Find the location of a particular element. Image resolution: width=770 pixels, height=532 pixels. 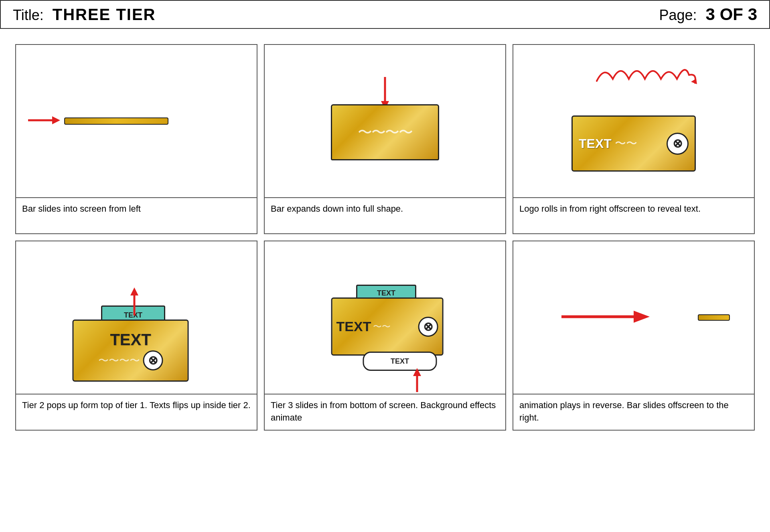

illustration-4: TEXT TEXT 〜〜〜〜 ⊗ is located at coordinates (136, 318).